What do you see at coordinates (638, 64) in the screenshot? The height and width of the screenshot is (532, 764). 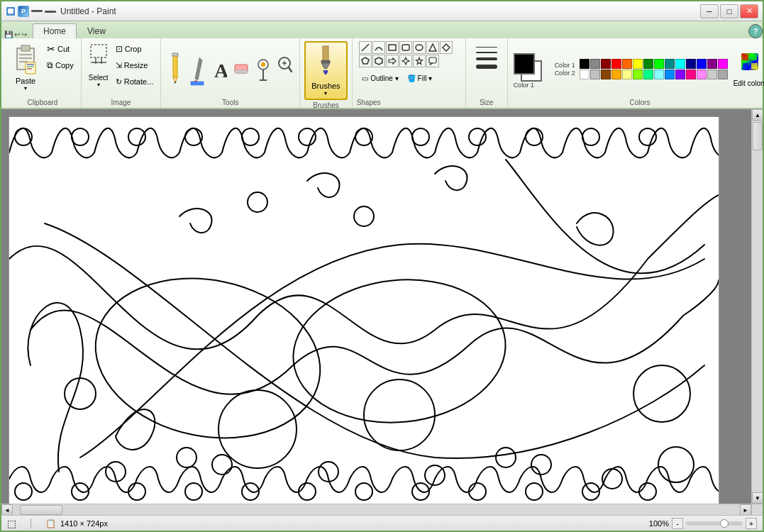 I see `color-swatch-yellow` at bounding box center [638, 64].